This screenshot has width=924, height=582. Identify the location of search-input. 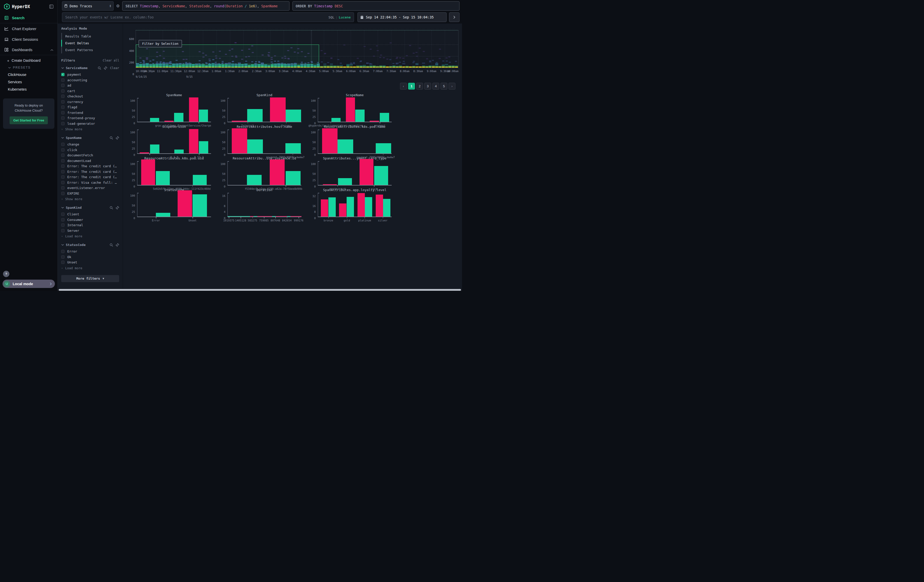
(197, 17).